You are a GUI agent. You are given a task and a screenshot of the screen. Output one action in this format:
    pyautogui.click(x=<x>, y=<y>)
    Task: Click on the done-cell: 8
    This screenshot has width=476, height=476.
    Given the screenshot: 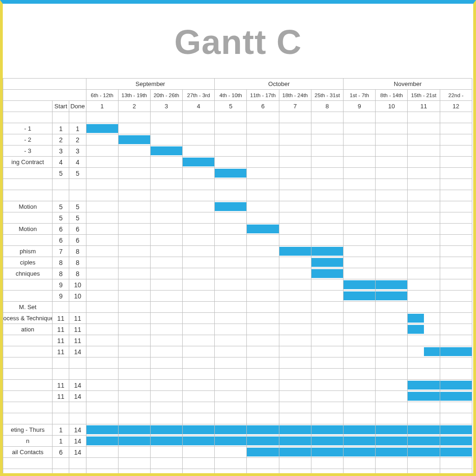 What is the action you would take?
    pyautogui.click(x=78, y=251)
    